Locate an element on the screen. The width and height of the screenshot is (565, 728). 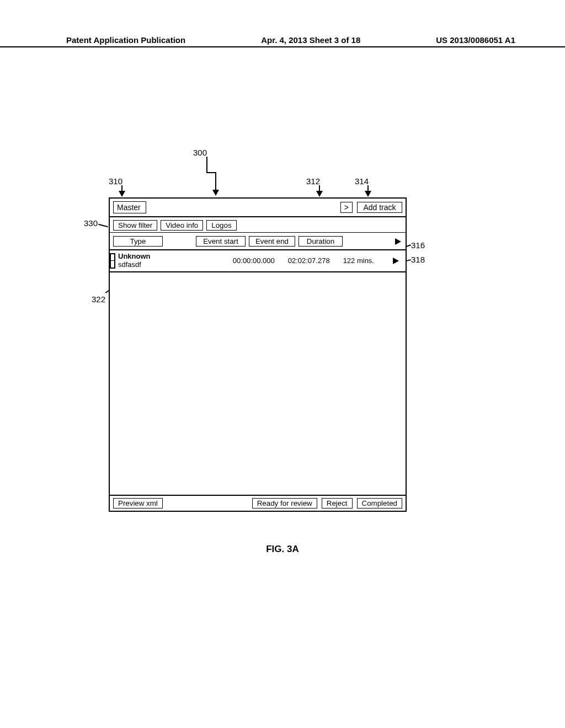
callout-314: 314 is located at coordinates (362, 181).